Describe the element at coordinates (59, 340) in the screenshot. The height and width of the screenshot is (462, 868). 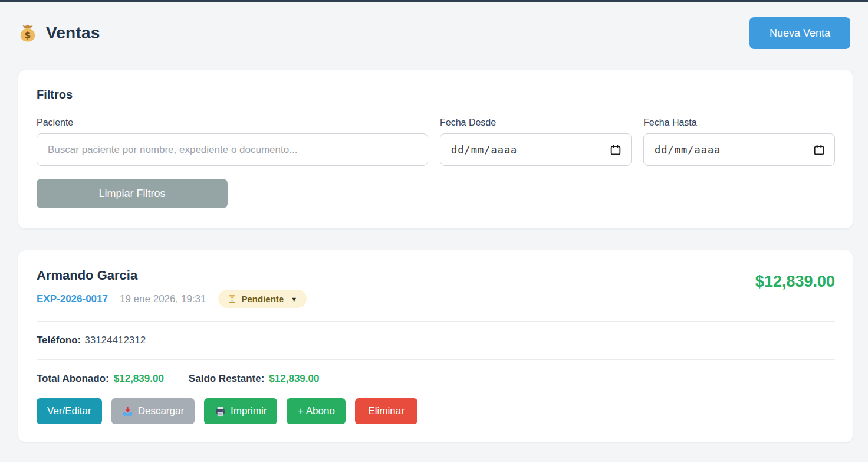
I see `phone-label: Teléfono:` at that location.